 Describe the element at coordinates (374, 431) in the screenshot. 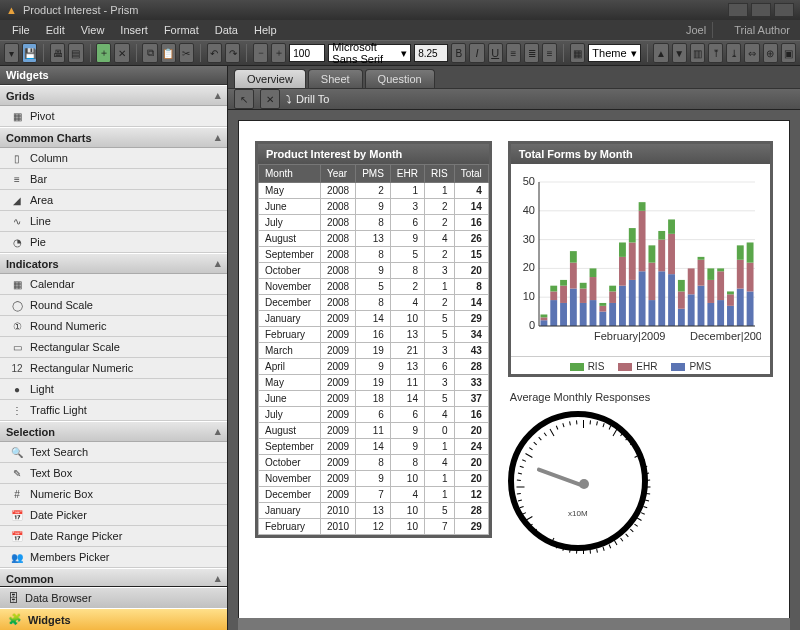

I see `table-row: August2009119020` at that location.